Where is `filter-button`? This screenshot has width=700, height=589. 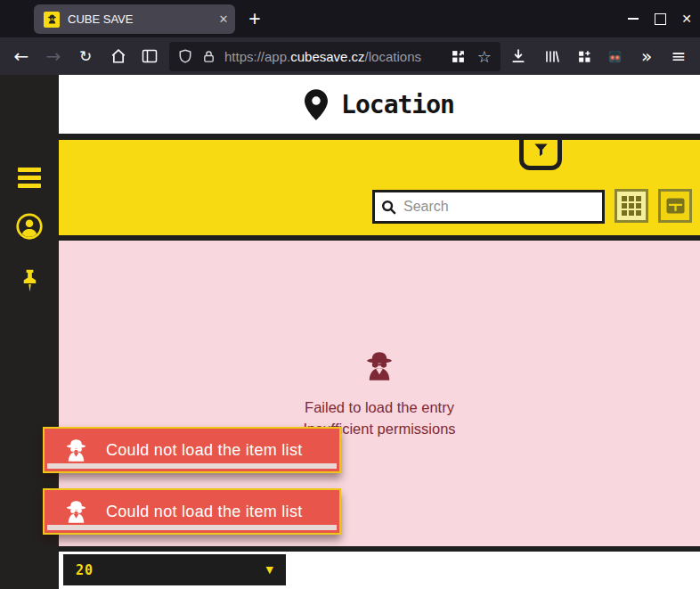
filter-button is located at coordinates (541, 151).